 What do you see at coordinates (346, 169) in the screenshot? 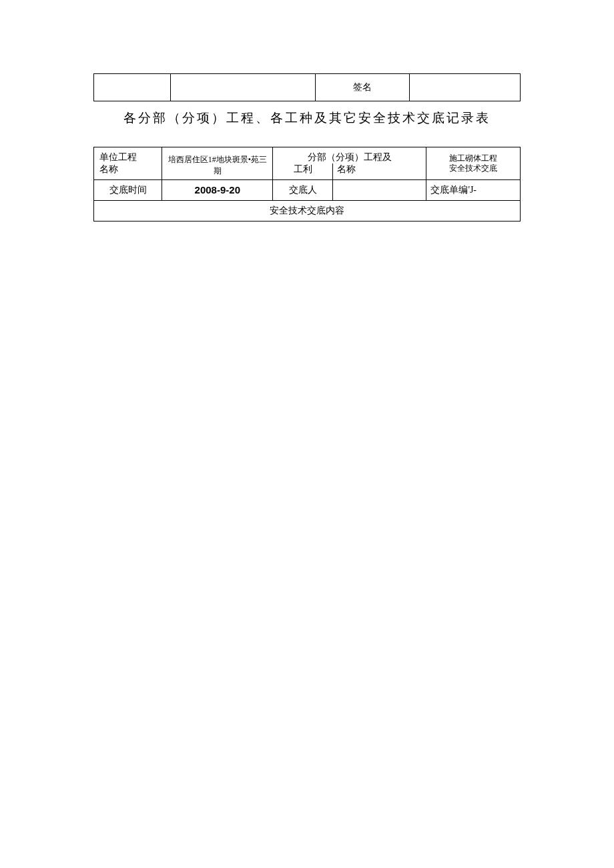
I see `subproject-right-text: 名称` at bounding box center [346, 169].